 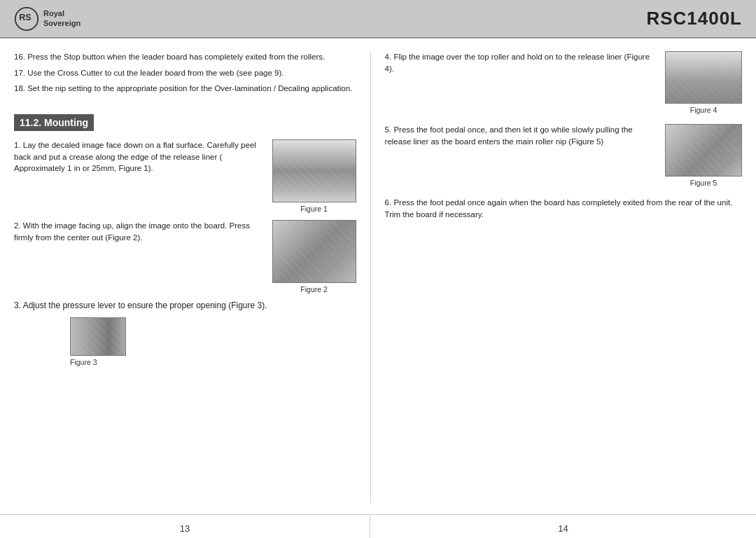 I want to click on mounting-step-1: 1. Lay the decaled image face down on a …, so click(x=185, y=177).